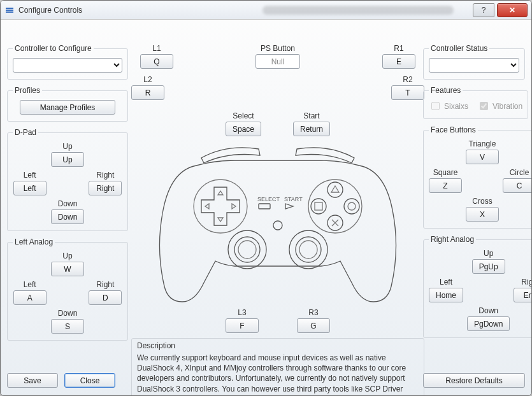 This screenshot has width=532, height=396. What do you see at coordinates (484, 106) in the screenshot?
I see `vibration-checkbox` at bounding box center [484, 106].